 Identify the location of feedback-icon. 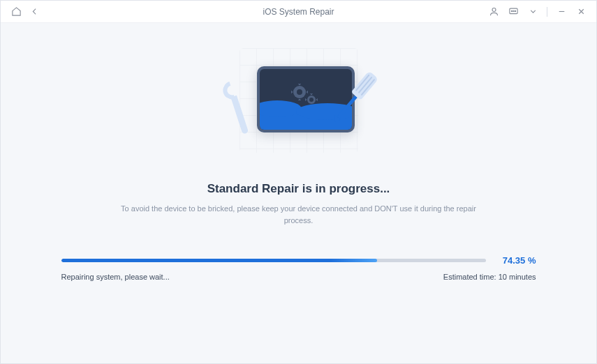
(513, 12).